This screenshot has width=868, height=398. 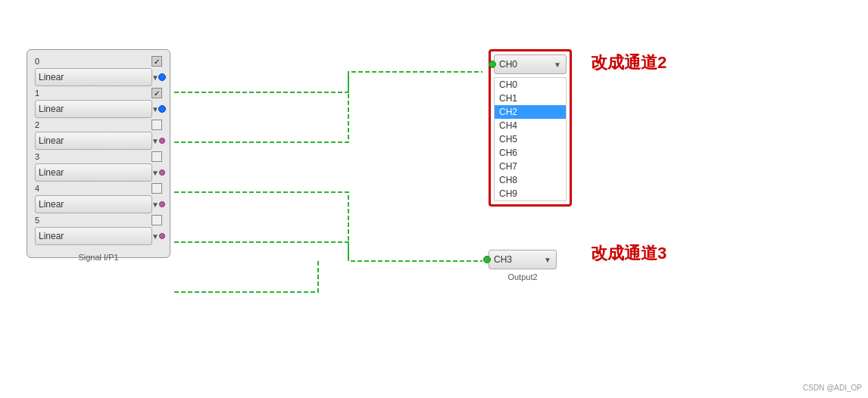 I want to click on row-5-connector, so click(x=162, y=236).